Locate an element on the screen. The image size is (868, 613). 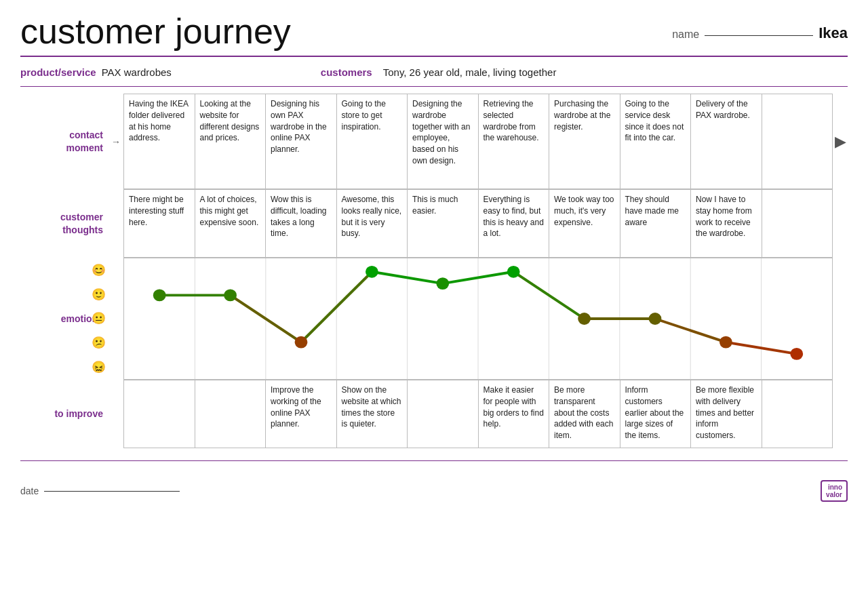
emoji-happy: 🙂 is located at coordinates (99, 294).